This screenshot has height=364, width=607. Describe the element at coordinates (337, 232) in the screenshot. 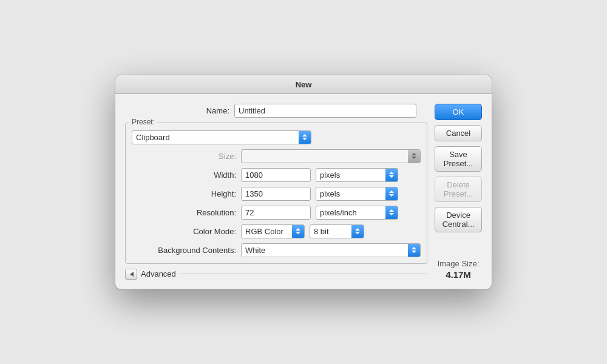

I see `bit-select-wrapper: 8 bit 16 bit 32 bit` at that location.